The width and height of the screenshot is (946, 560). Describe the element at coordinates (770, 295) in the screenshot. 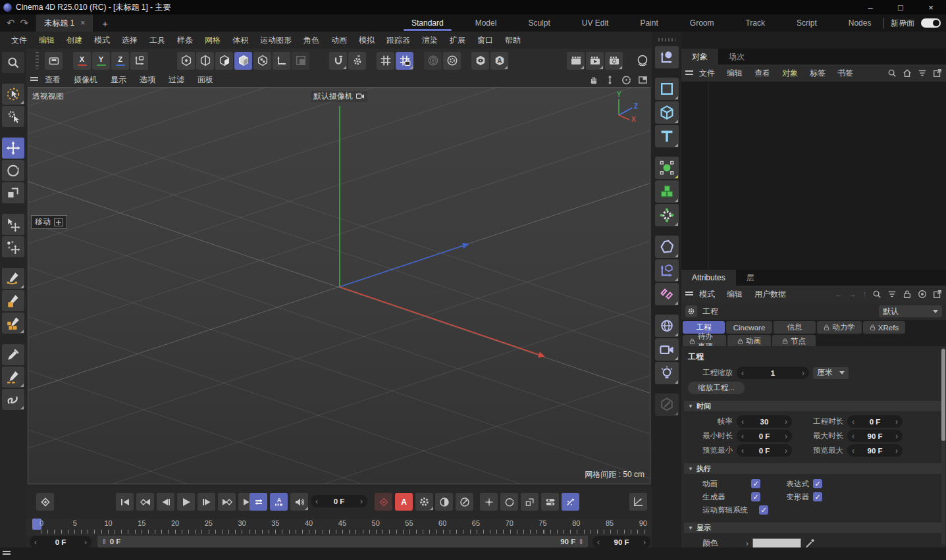

I see `attr-menu-userdata: 用户数据` at that location.